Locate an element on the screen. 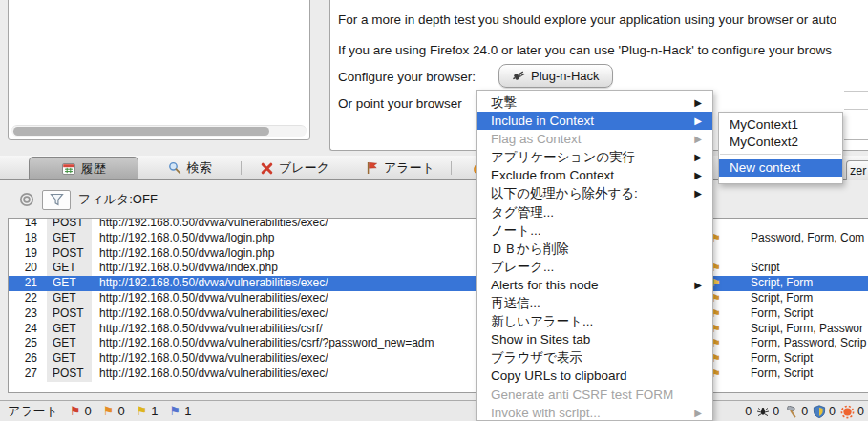 Image resolution: width=868 pixels, height=421 pixels. menu-item-label: Flag as Context is located at coordinates (537, 139).